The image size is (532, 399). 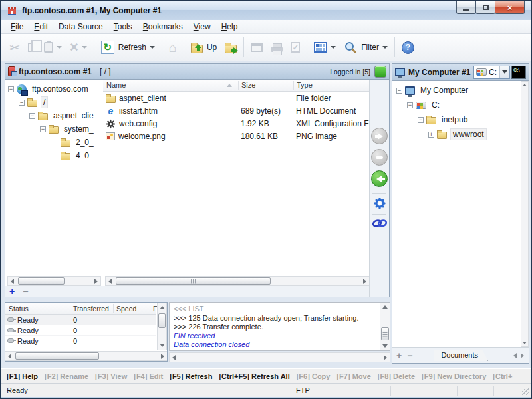 What do you see at coordinates (237, 281) in the screenshot?
I see `list-horizontal-scrollbar` at bounding box center [237, 281].